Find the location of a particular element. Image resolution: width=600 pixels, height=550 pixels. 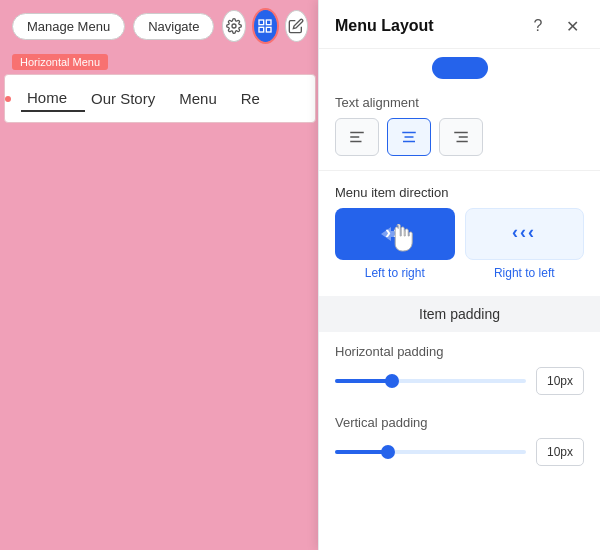

horizontal-menu-label: Horizontal Menu is located at coordinates (60, 62).